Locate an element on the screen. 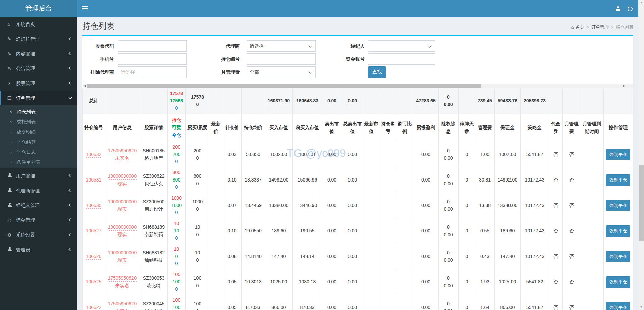 The image size is (644, 310). cell-margin: 1002.00 is located at coordinates (508, 155).